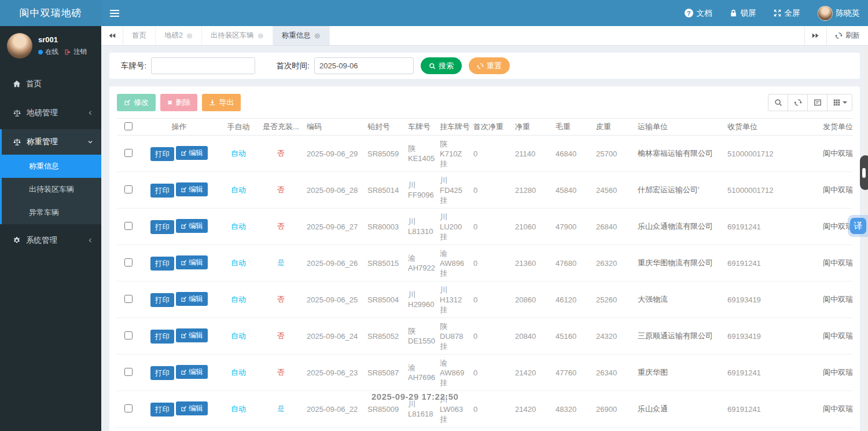 Image resolution: width=868 pixels, height=431 pixels. I want to click on tab-称重信息: 称重信息⊗, so click(301, 36).